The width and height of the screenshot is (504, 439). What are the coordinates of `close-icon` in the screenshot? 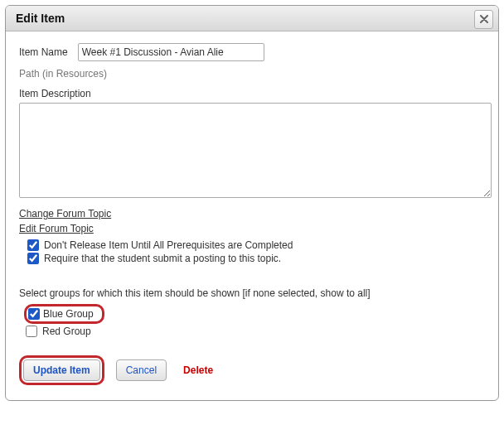 It's located at (484, 20).